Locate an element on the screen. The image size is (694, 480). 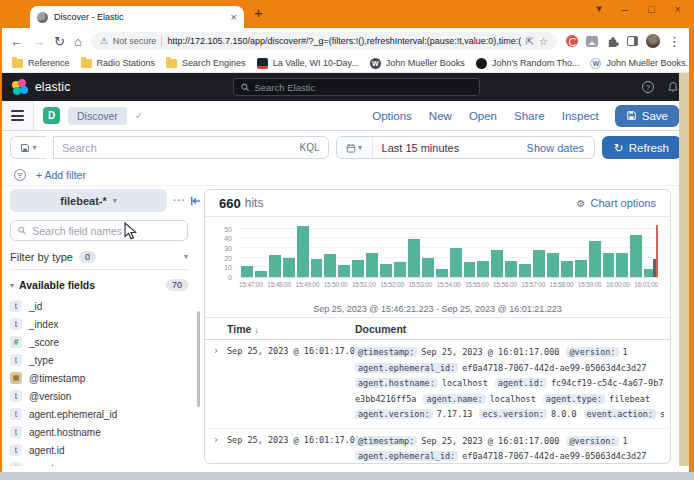
back-icon: ← is located at coordinates (16, 42).